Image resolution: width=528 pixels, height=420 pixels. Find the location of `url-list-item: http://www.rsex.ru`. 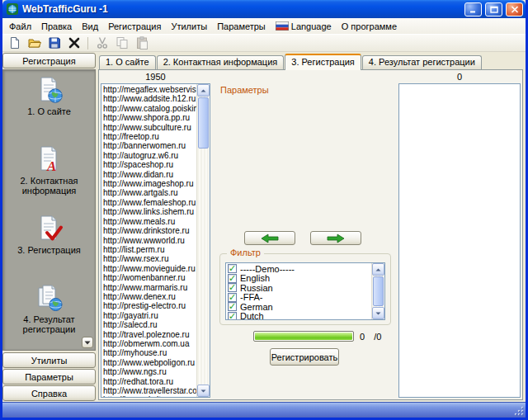

url-list-item: http://www.rsex.ru is located at coordinates (150, 259).